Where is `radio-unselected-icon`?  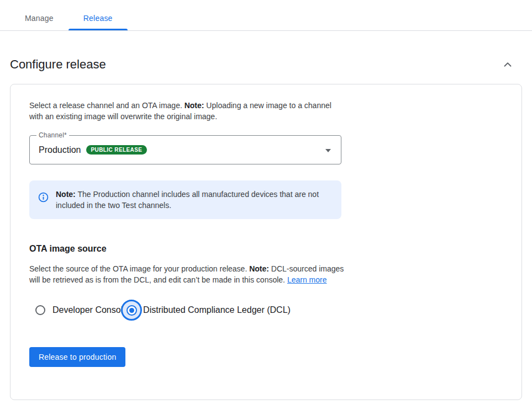
radio-unselected-icon is located at coordinates (40, 310).